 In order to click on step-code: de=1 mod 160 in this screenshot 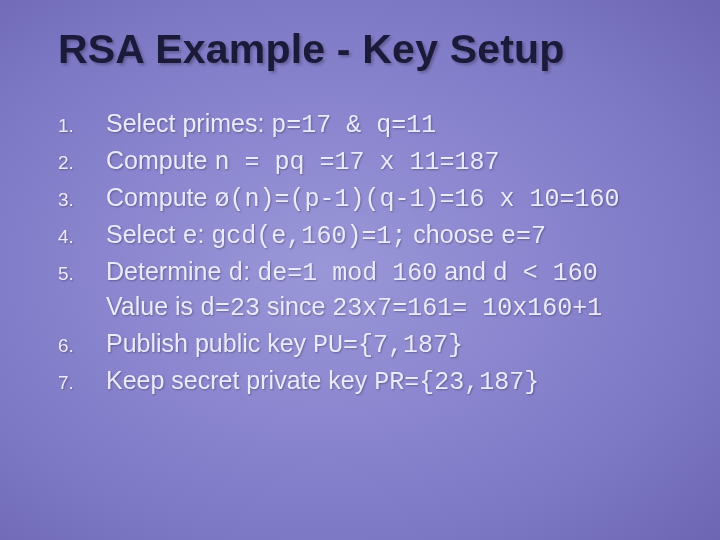, I will do `click(347, 274)`.